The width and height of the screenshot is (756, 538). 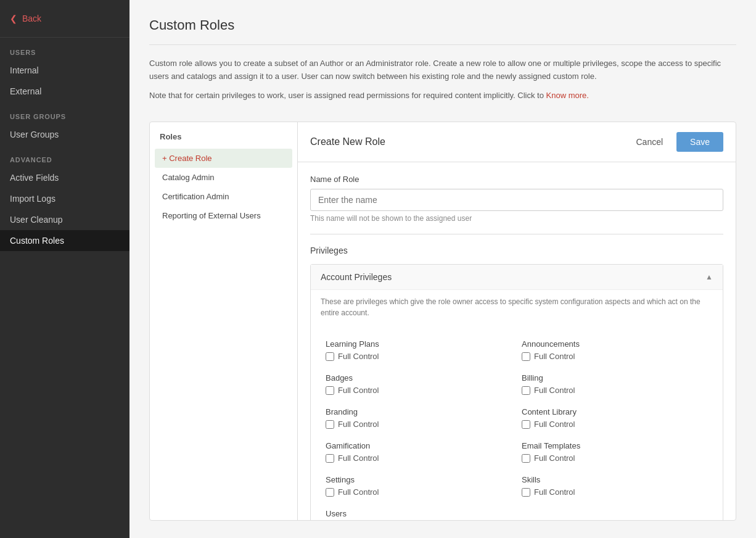 What do you see at coordinates (330, 424) in the screenshot?
I see `privilege-checkbox-branding` at bounding box center [330, 424].